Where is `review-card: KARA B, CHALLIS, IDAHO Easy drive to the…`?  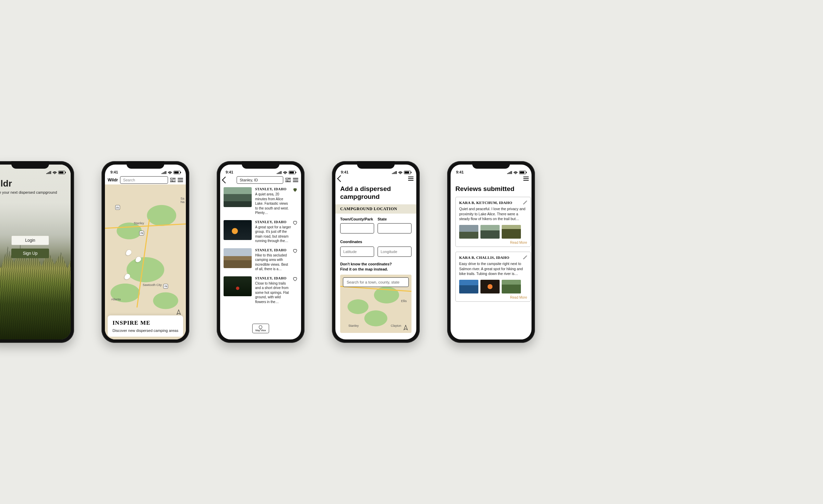
review-card: KARA B, CHALLIS, IDAHO Easy drive to the… is located at coordinates (493, 277).